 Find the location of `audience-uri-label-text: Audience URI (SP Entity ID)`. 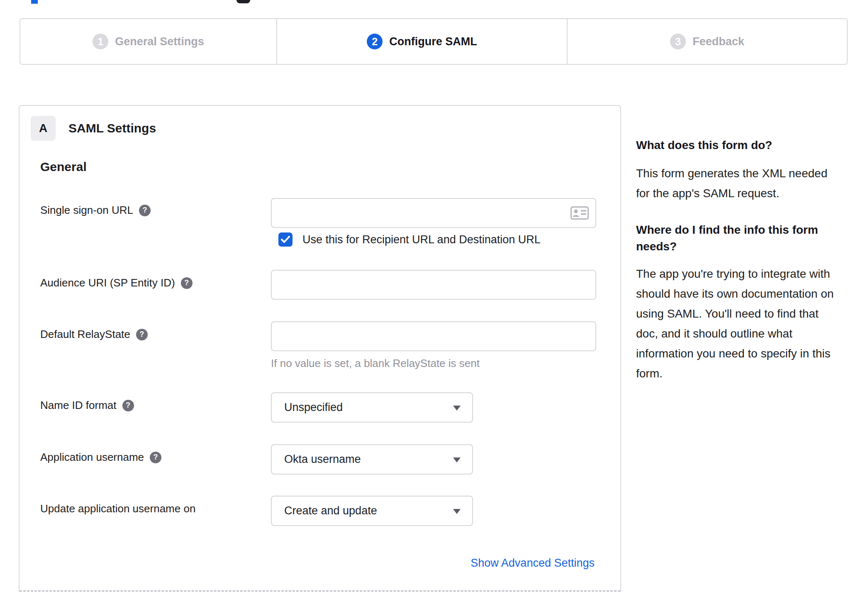

audience-uri-label-text: Audience URI (SP Entity ID) is located at coordinates (108, 283).